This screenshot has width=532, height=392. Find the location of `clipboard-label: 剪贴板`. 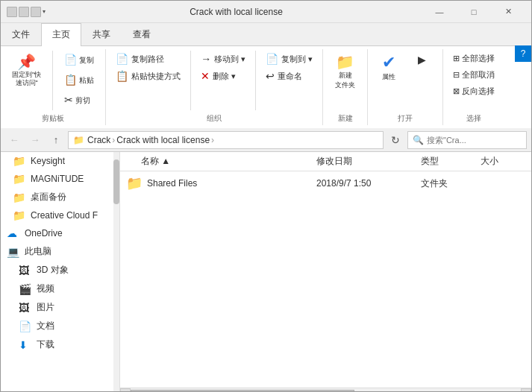

clipboard-label: 剪贴板 is located at coordinates (53, 117).